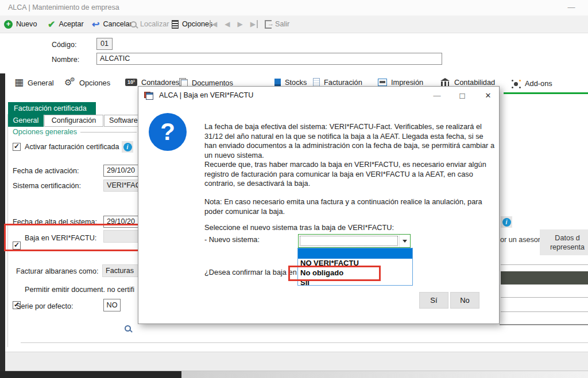 The image size is (588, 378). I want to click on combo-focus-rect, so click(349, 241).